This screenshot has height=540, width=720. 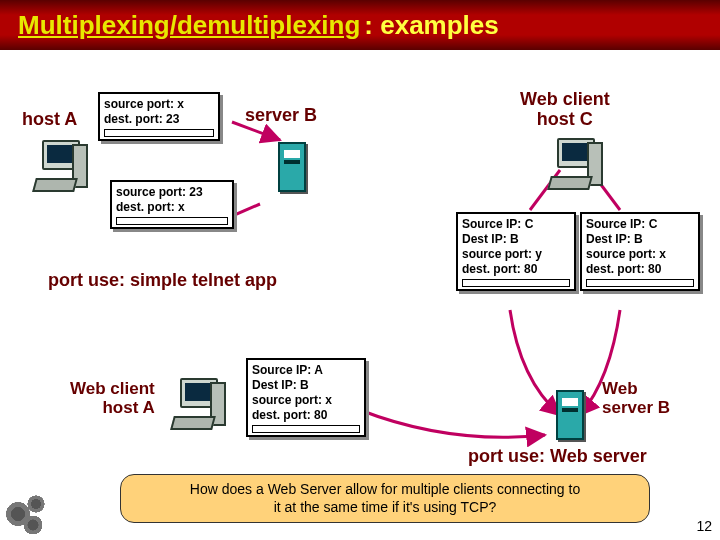 What do you see at coordinates (565, 120) in the screenshot?
I see `label-line: host C` at bounding box center [565, 120].